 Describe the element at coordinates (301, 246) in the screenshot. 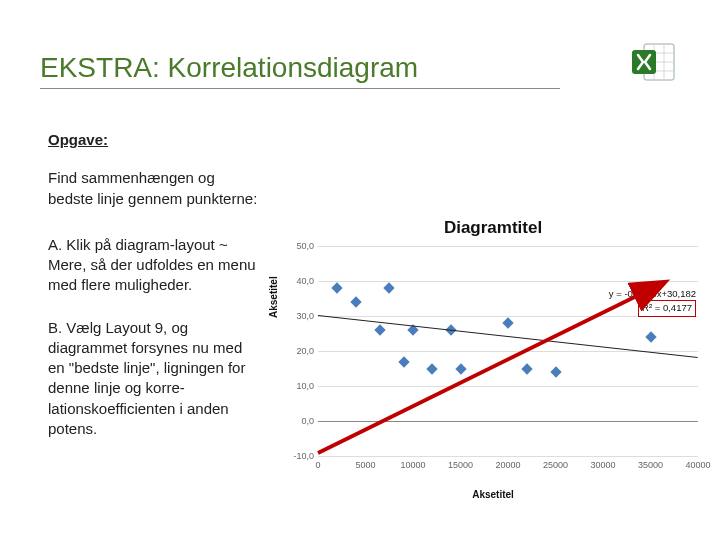

I see `y-tick-label: 50,0` at that location.